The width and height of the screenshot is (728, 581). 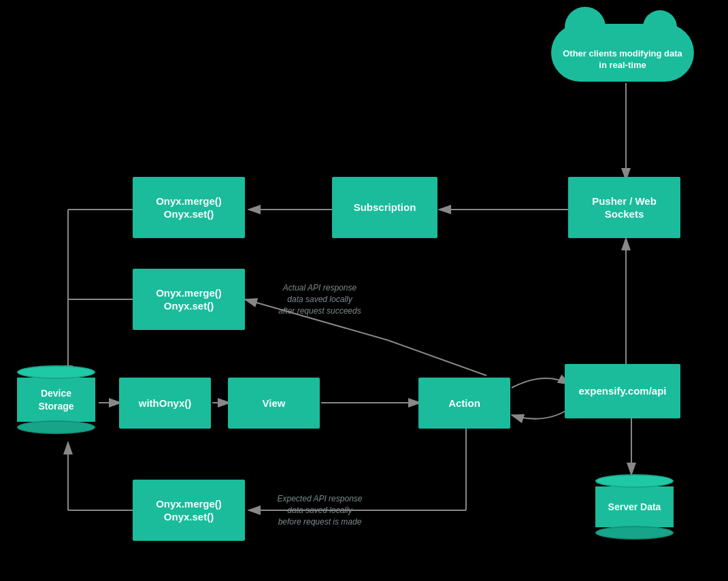 I want to click on server-cylinder-body: Server Data, so click(x=634, y=507).